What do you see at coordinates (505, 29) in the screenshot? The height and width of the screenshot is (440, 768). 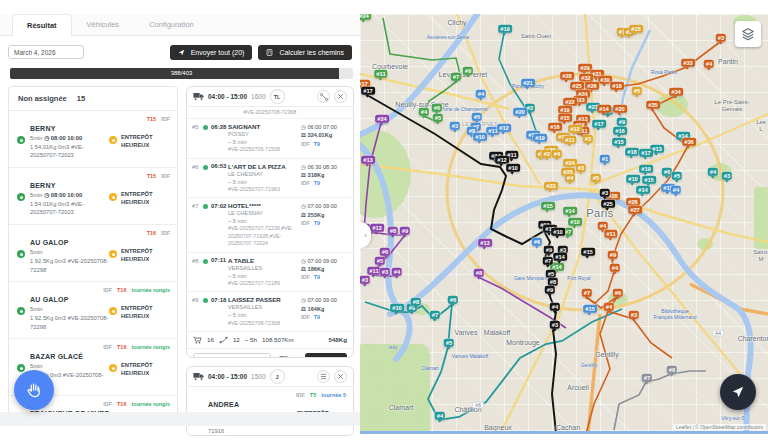 I see `map-marker: #19` at bounding box center [505, 29].